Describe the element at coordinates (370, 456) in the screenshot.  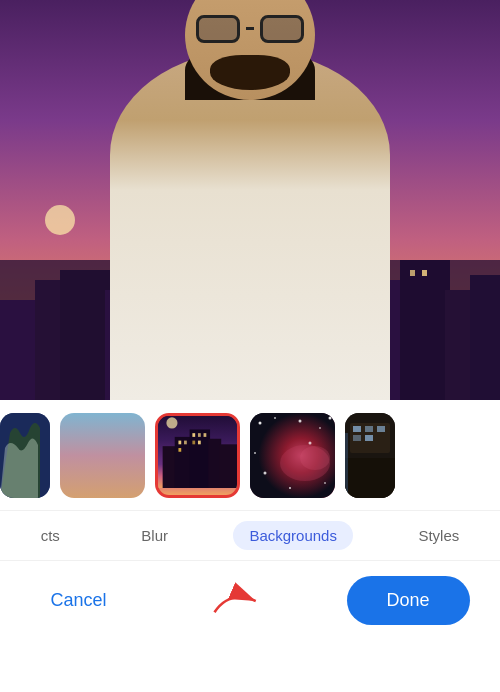
I see `thumbnail-building` at that location.